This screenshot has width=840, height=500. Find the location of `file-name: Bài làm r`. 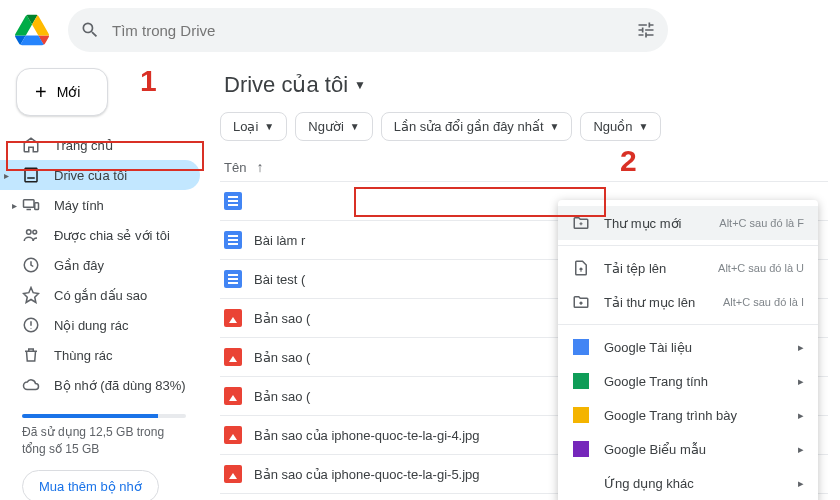

file-name: Bài làm r is located at coordinates (280, 240).